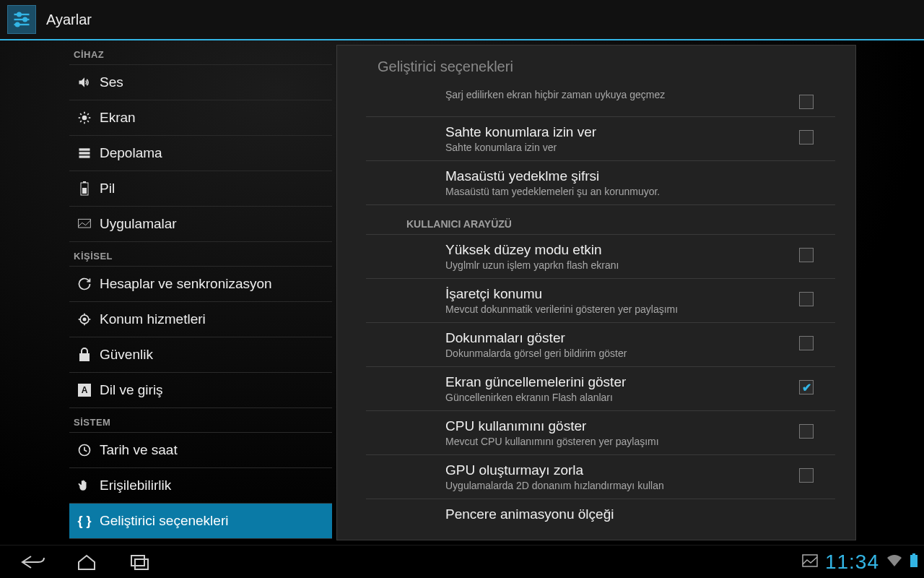 Image resolution: width=924 pixels, height=578 pixels. What do you see at coordinates (601, 139) in the screenshot?
I see `setting-row-mock-locations: Sahte konumlara izin ver Sahte konumlara…` at bounding box center [601, 139].